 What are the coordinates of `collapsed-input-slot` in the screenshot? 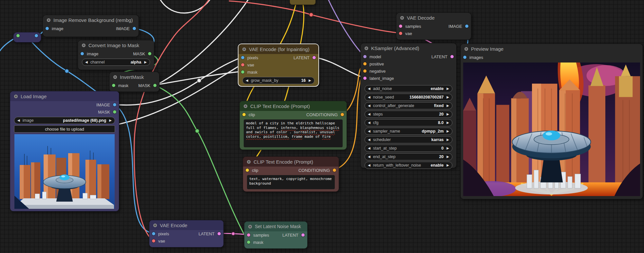 It's located at (18, 36).